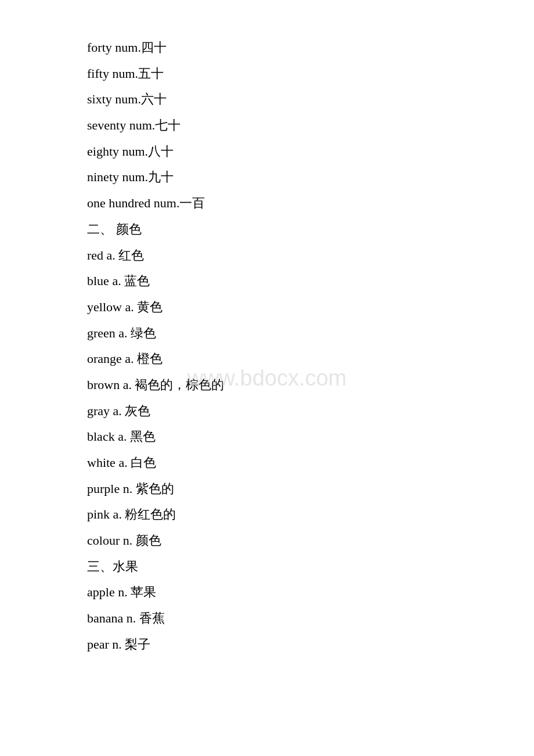 The width and height of the screenshot is (534, 756). I want to click on list-item-fifty: fifty num.五十, so click(311, 74).